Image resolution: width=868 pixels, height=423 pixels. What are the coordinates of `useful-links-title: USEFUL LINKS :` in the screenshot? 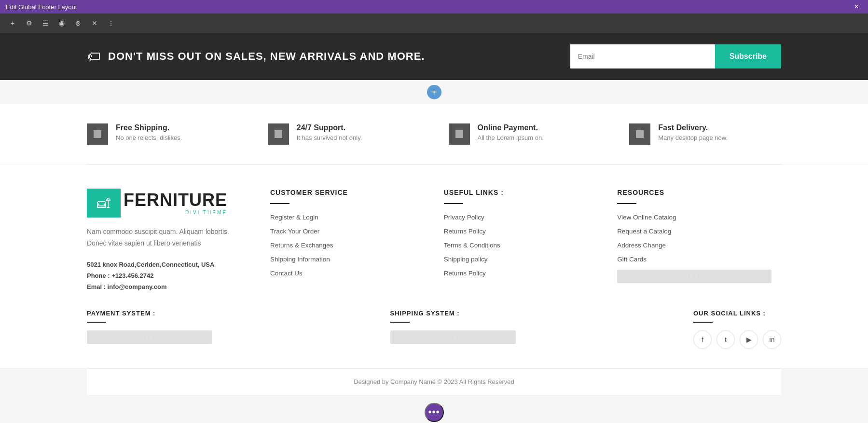 It's located at (521, 192).